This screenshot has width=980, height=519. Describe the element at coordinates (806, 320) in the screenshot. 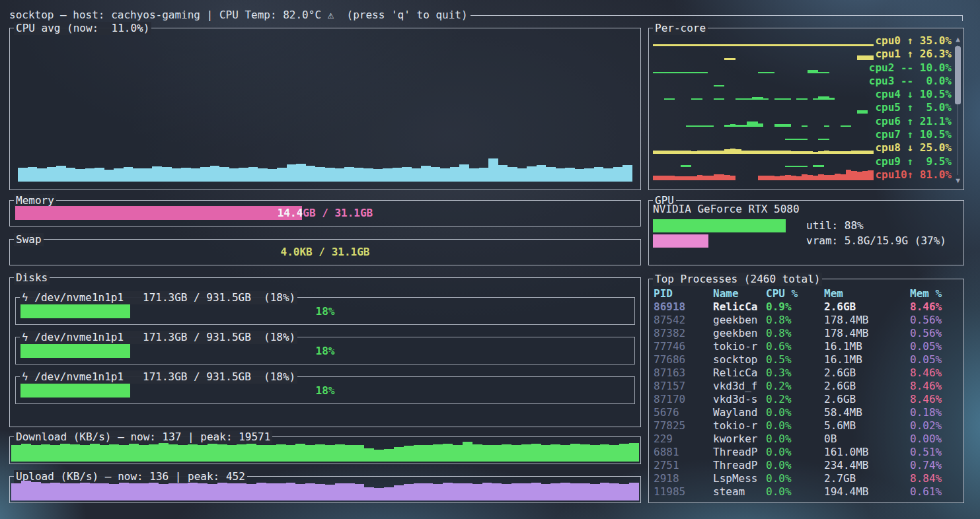

I see `process-row: 87542geekben0.8%178.4MB0.56%` at that location.